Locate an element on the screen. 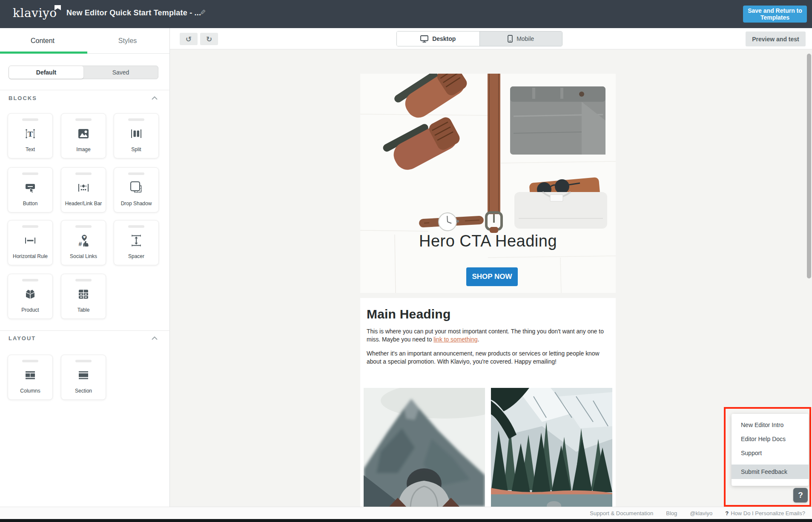 The image size is (812, 522). layout-card-columns: Columns is located at coordinates (30, 377).